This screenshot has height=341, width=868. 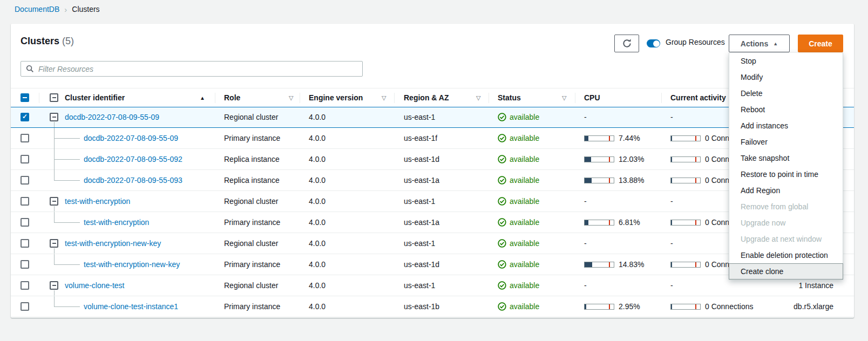 What do you see at coordinates (426, 98) in the screenshot?
I see `column-header-region-az: Region & AZ` at bounding box center [426, 98].